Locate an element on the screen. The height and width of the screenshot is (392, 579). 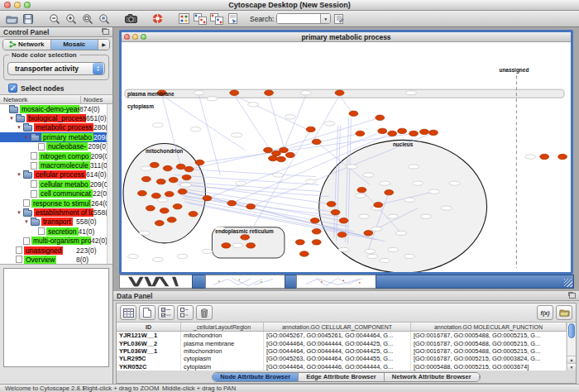
table-row: YKR052C cytoplasm [GO:0044464, GO:004444… is located at coordinates (342, 367).